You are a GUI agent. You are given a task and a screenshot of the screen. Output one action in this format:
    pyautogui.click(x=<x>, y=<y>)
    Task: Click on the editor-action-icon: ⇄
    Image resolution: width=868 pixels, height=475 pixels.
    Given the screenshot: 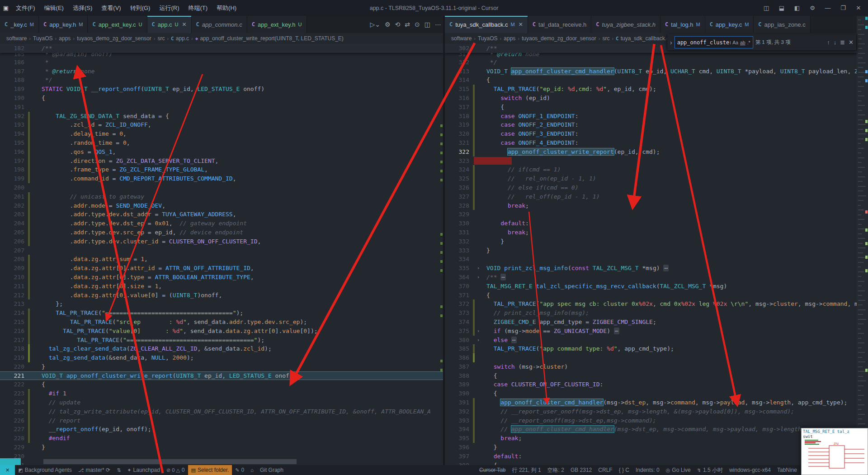 What is the action you would take?
    pyautogui.click(x=407, y=24)
    